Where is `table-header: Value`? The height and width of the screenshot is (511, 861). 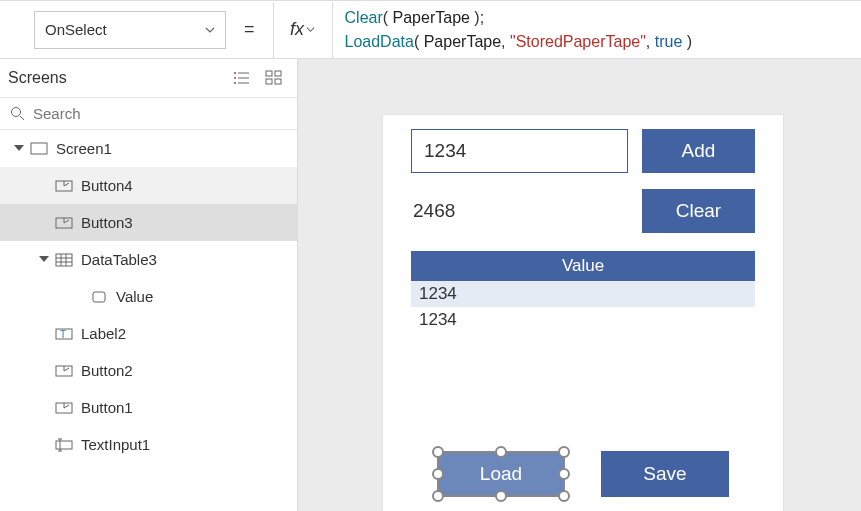 table-header: Value is located at coordinates (583, 266).